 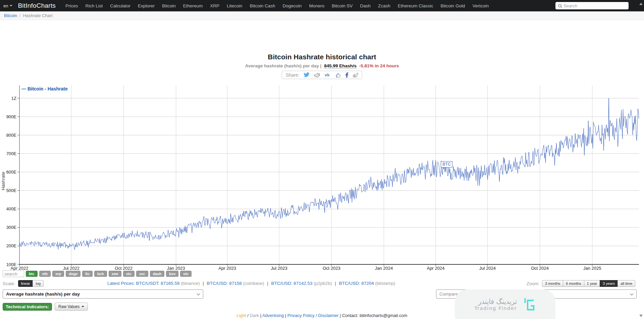 What do you see at coordinates (45, 89) in the screenshot?
I see `chart-legend: — Bitcoin - Hashrate` at bounding box center [45, 89].